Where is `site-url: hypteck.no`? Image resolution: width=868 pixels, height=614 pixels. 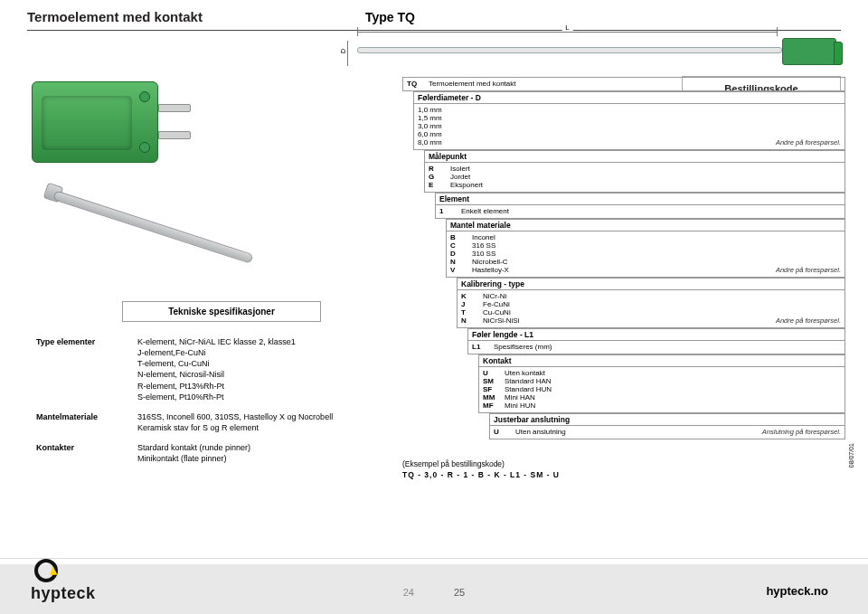
site-url: hypteck.no is located at coordinates (797, 591).